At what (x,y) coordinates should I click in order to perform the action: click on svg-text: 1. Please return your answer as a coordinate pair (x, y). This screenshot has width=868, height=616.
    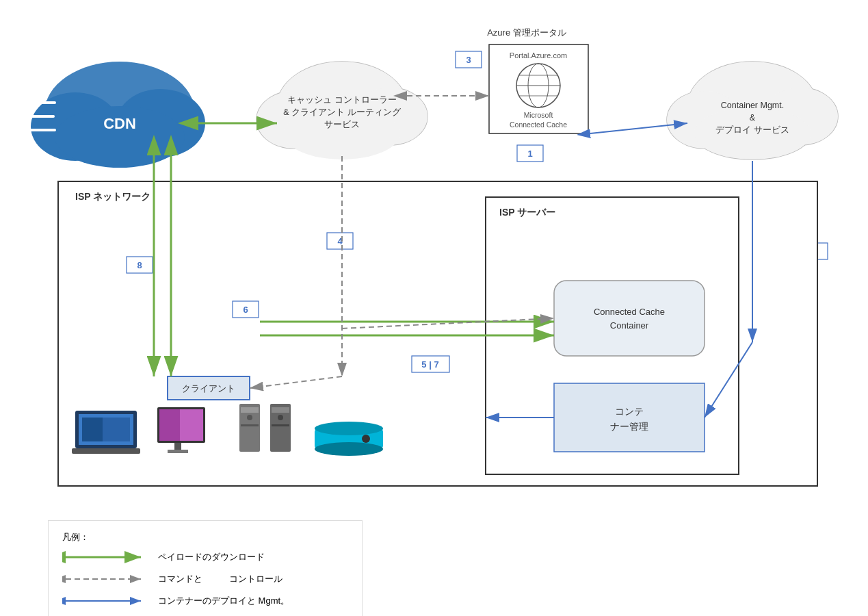
    Looking at the image, I should click on (529, 153).